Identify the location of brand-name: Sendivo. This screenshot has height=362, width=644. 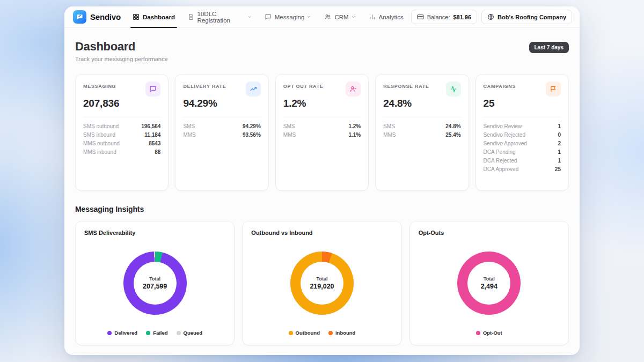
(105, 17).